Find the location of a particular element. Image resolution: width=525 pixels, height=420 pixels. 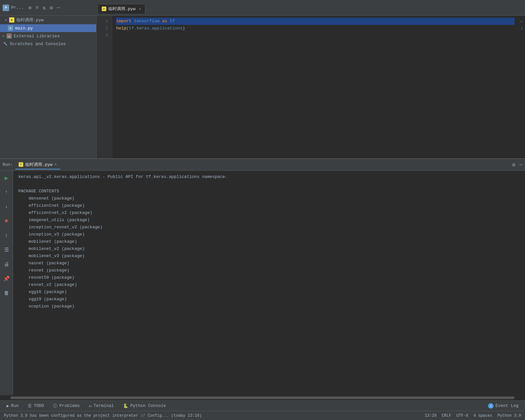

settings-icon: ⚙ is located at coordinates (51, 8).